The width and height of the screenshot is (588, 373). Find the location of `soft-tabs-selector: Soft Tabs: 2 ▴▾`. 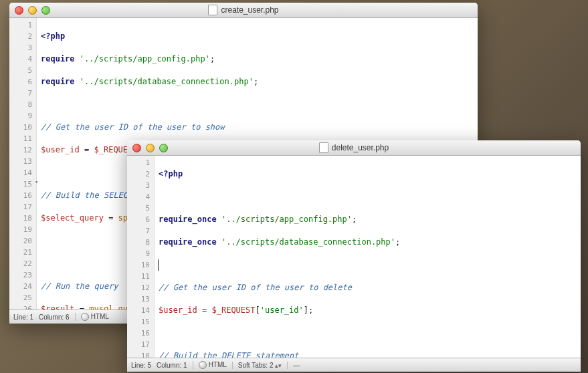

soft-tabs-selector: Soft Tabs: 2 ▴▾ is located at coordinates (257, 365).